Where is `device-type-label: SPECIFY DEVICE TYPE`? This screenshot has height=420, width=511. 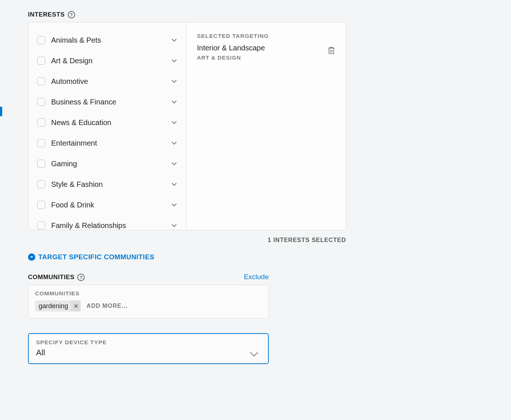 device-type-label: SPECIFY DEVICE TYPE is located at coordinates (71, 342).